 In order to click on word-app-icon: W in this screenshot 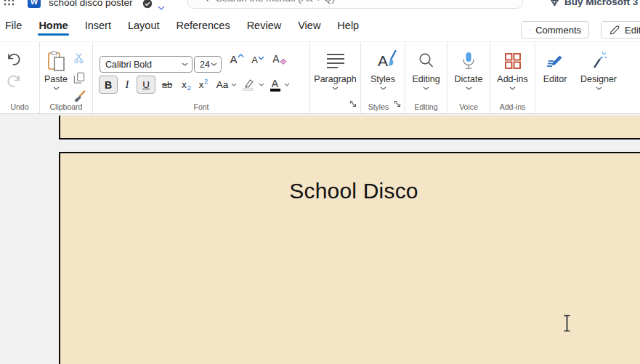, I will do `click(34, 4)`.